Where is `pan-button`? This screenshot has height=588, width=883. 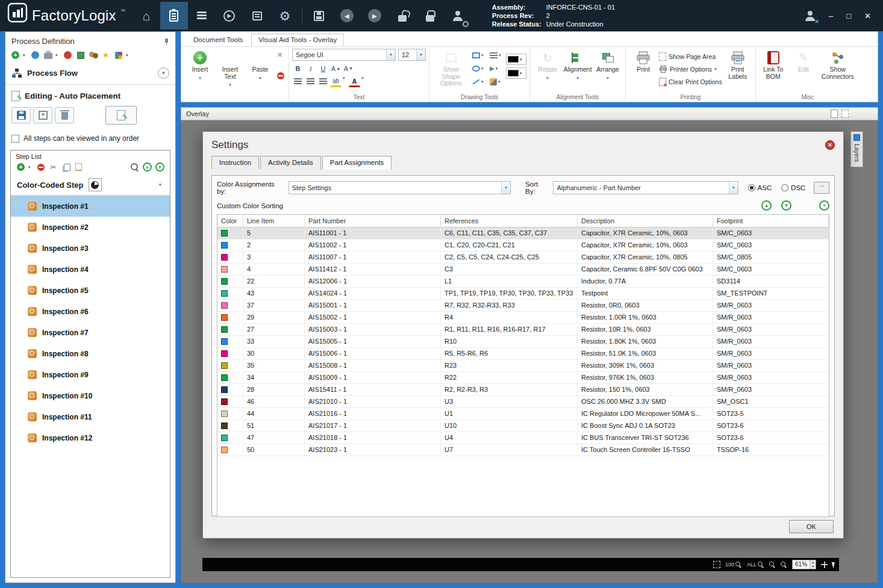
pan-button is located at coordinates (824, 565).